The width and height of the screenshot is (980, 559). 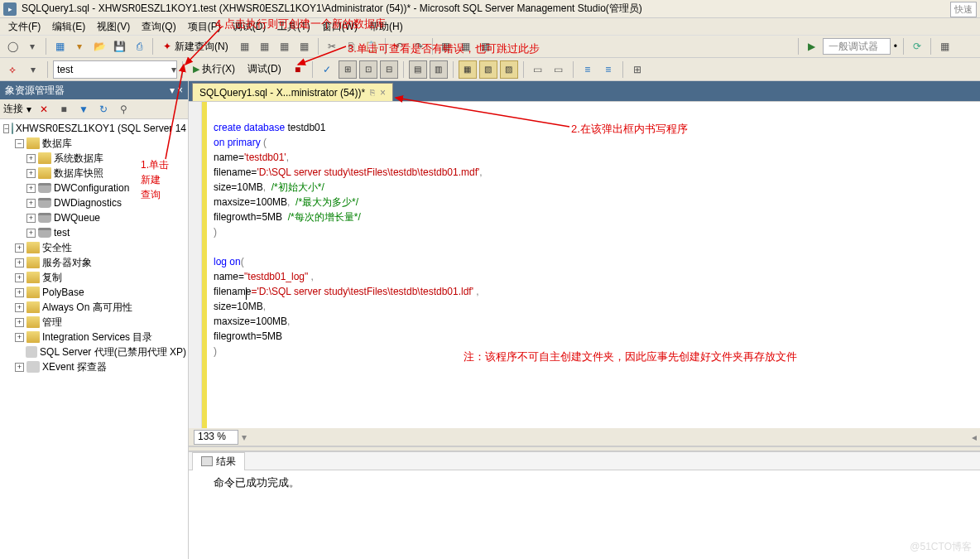 What do you see at coordinates (176, 90) in the screenshot?
I see `explorer-dropdown-icon: ▾ ×` at bounding box center [176, 90].